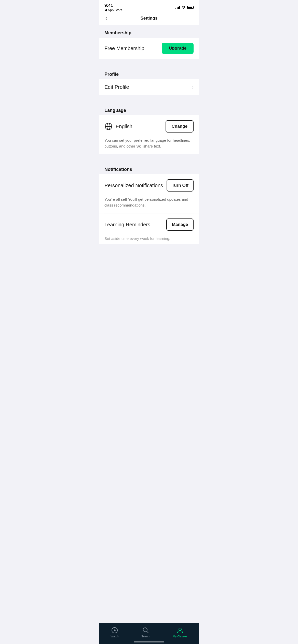 This screenshot has height=644, width=298. What do you see at coordinates (149, 168) in the screenshot?
I see `notifications-section-header: Notifications` at bounding box center [149, 168].